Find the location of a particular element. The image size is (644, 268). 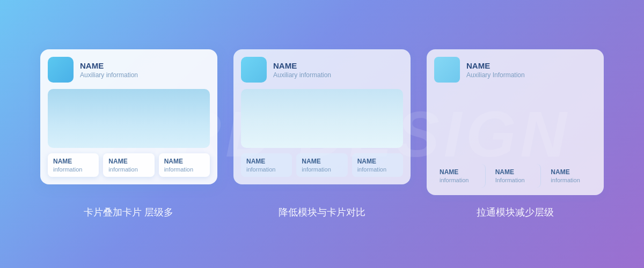

card-2-stat-2-name: NAME is located at coordinates (378, 161).